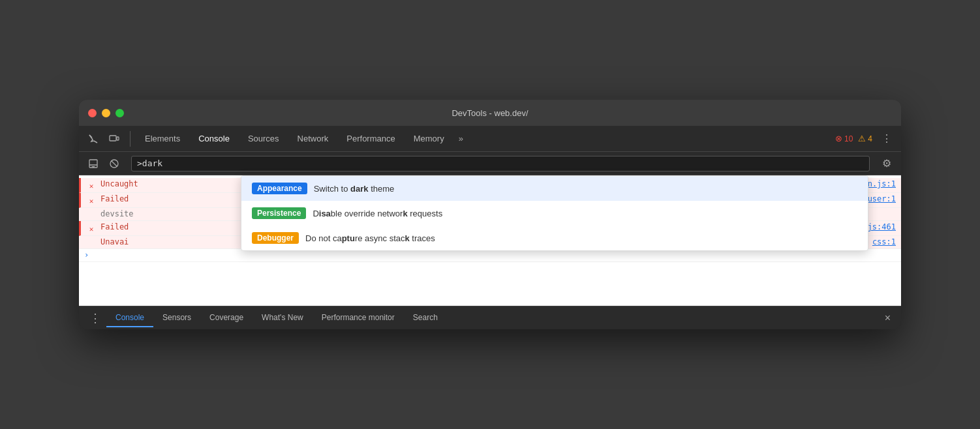  I want to click on unavail-text: Unavai, so click(115, 242).